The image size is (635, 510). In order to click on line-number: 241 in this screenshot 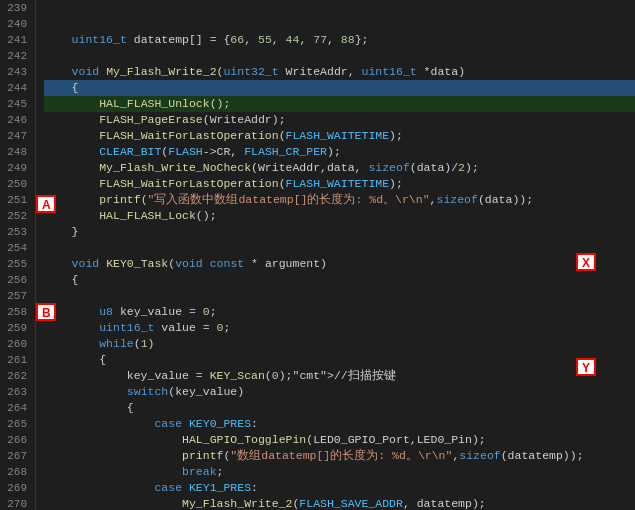, I will do `click(16, 40)`.